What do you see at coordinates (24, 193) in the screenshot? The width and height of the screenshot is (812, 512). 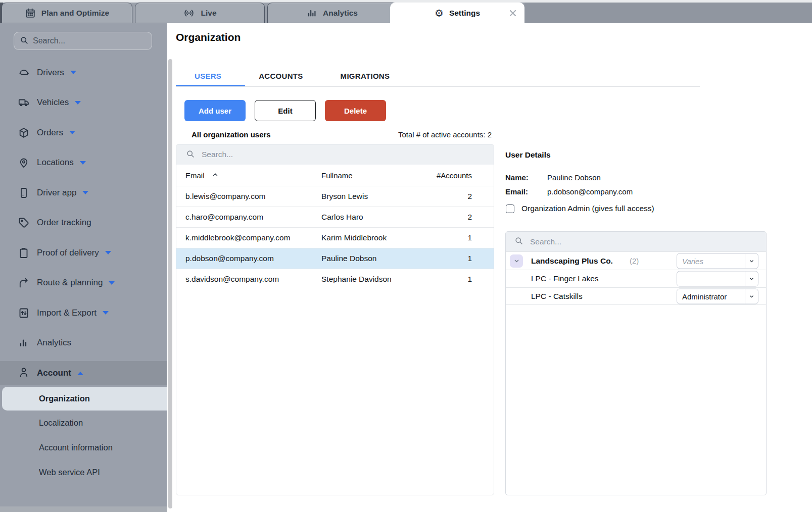 I see `phone-icon` at bounding box center [24, 193].